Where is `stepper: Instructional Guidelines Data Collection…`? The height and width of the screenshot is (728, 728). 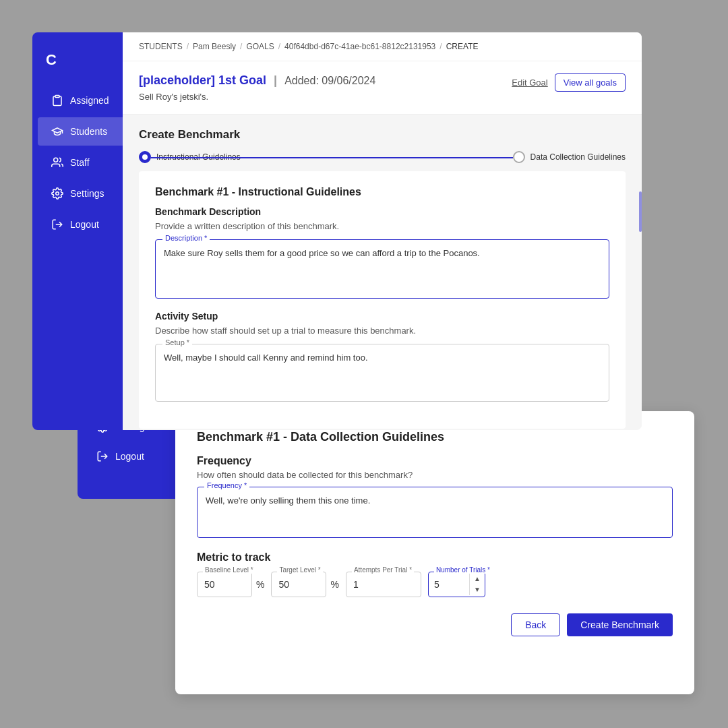
stepper: Instructional Guidelines Data Collection… is located at coordinates (382, 157).